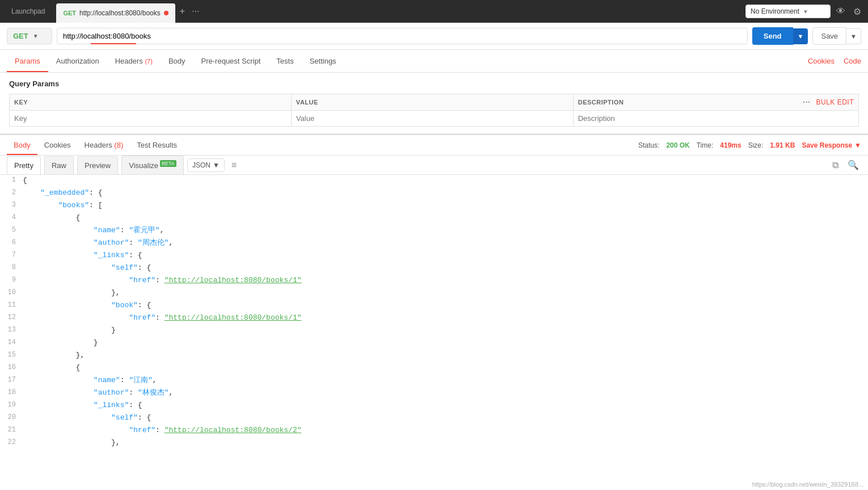 The image size is (868, 490). Describe the element at coordinates (434, 356) in the screenshot. I see `code-line: 15 },` at that location.